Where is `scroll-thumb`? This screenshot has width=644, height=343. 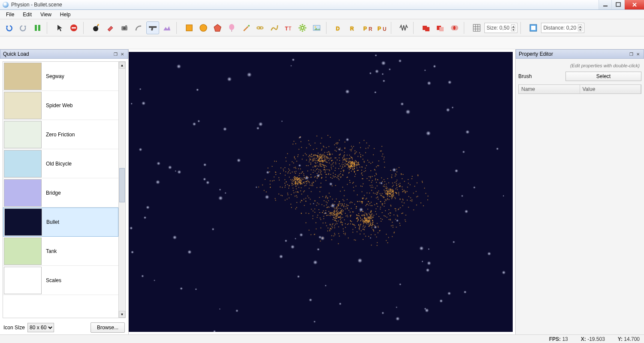
scroll-thumb is located at coordinates (122, 185).